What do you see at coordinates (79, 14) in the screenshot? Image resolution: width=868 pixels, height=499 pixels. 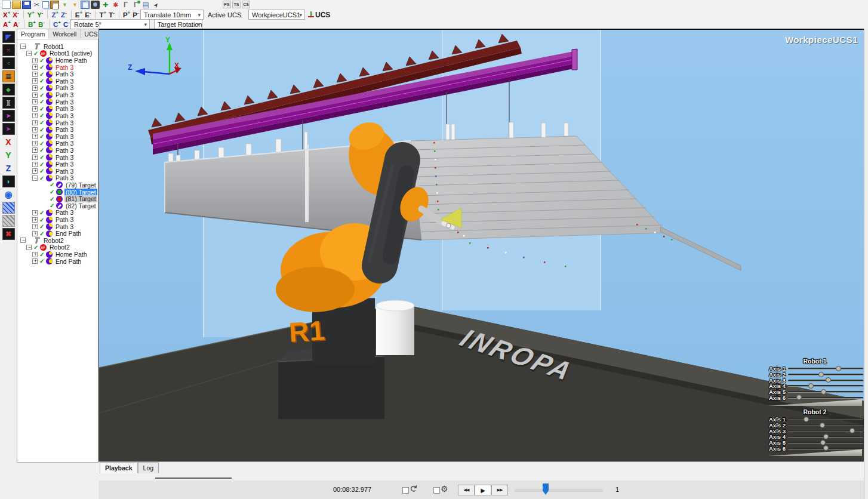 I see `jog-button: E+` at bounding box center [79, 14].